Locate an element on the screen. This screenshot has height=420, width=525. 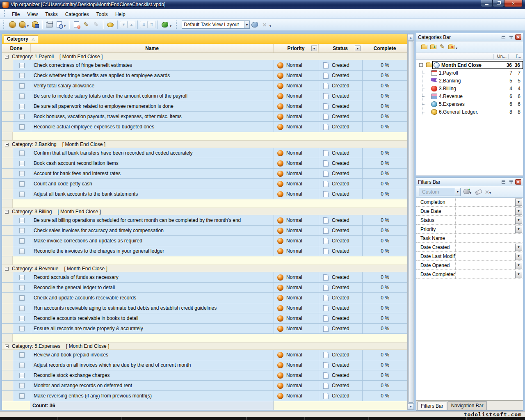
task-row: Adjust records on all invoices which are… is located at coordinates (205, 365).